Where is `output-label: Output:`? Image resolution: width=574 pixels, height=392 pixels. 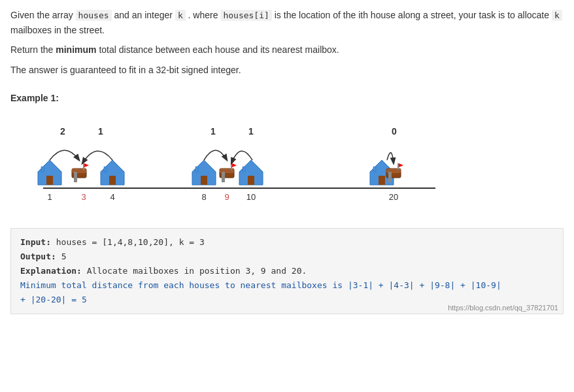
output-label: Output: is located at coordinates (38, 256).